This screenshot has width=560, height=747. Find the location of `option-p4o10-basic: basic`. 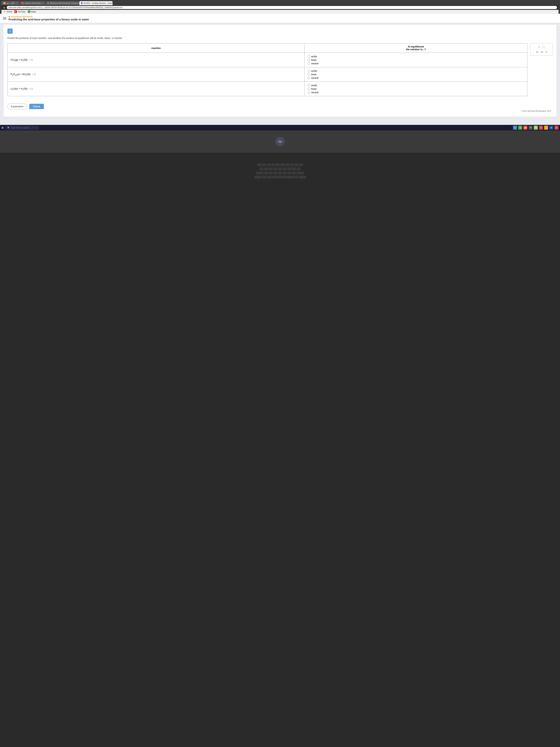

option-p4o10-basic: basic is located at coordinates (416, 74).